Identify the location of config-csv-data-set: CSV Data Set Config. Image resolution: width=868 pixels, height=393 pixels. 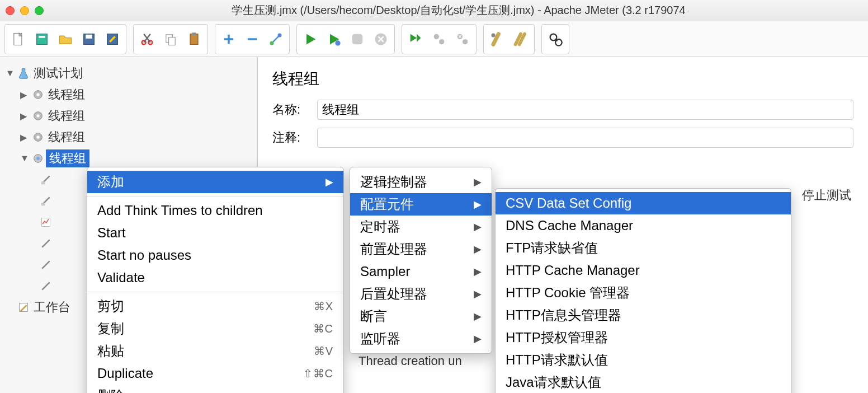
(643, 203).